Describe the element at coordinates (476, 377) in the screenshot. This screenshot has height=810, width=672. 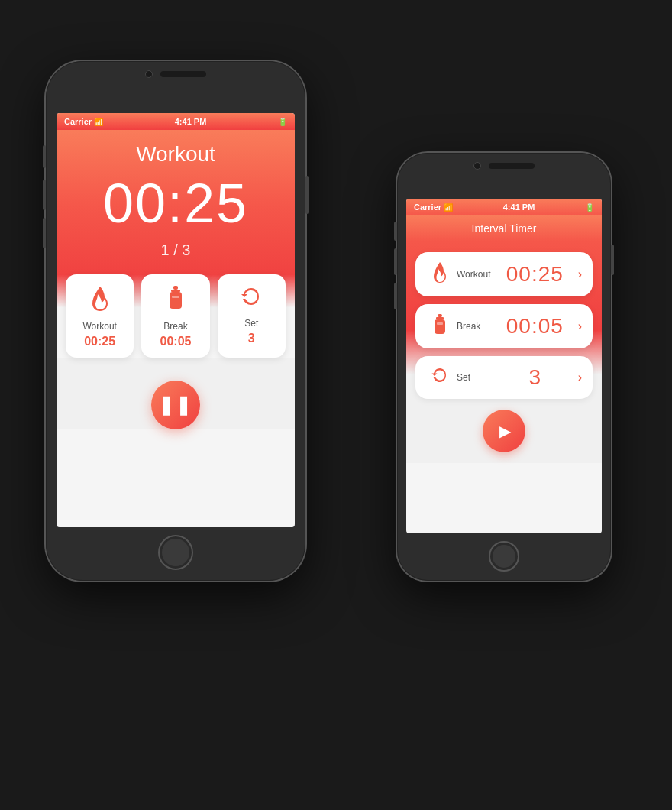
I see `set-ic-label-wrap: Set` at that location.